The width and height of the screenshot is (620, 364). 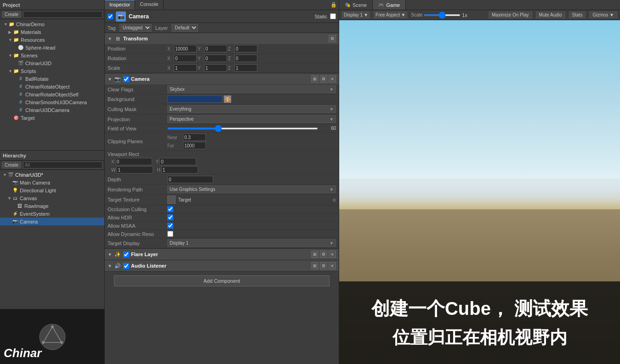 What do you see at coordinates (52, 32) in the screenshot?
I see `tree-item-materials: ▶ 📁 Materials` at bounding box center [52, 32].